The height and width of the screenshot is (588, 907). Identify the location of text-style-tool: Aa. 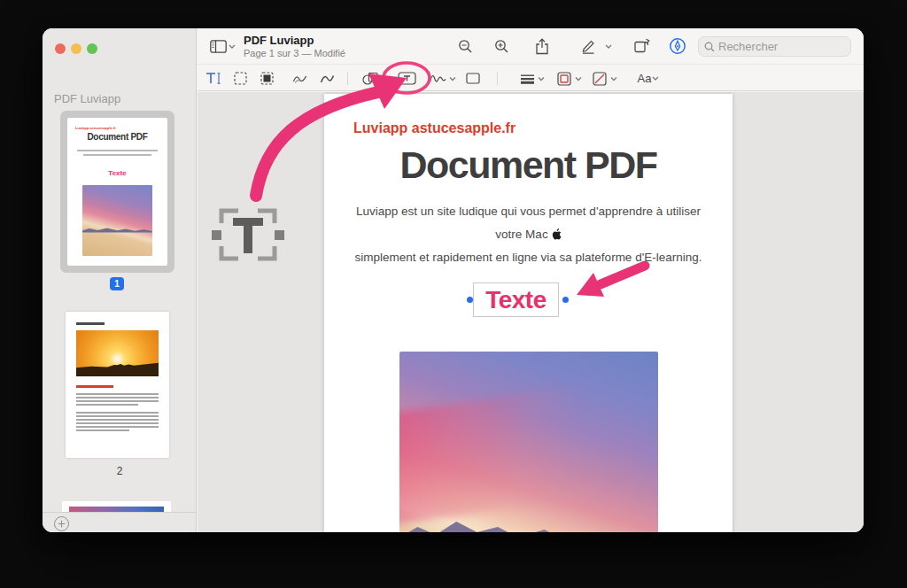
(648, 78).